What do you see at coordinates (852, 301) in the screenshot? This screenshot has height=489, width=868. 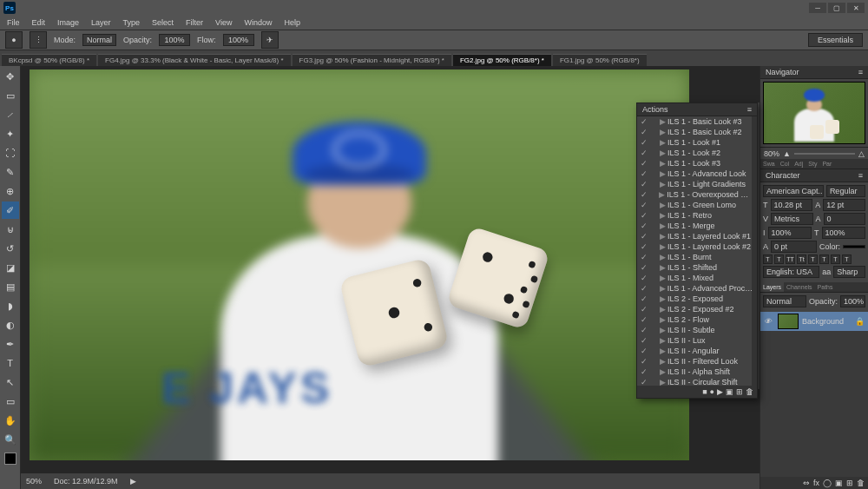 I see `layer-opacity-field: 100%` at bounding box center [852, 301].